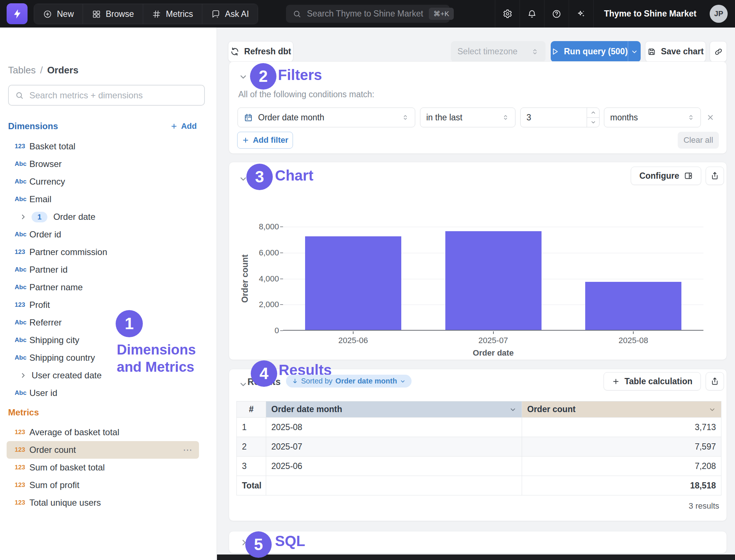 This screenshot has width=735, height=560. I want to click on y-tick-label: 0, so click(261, 331).